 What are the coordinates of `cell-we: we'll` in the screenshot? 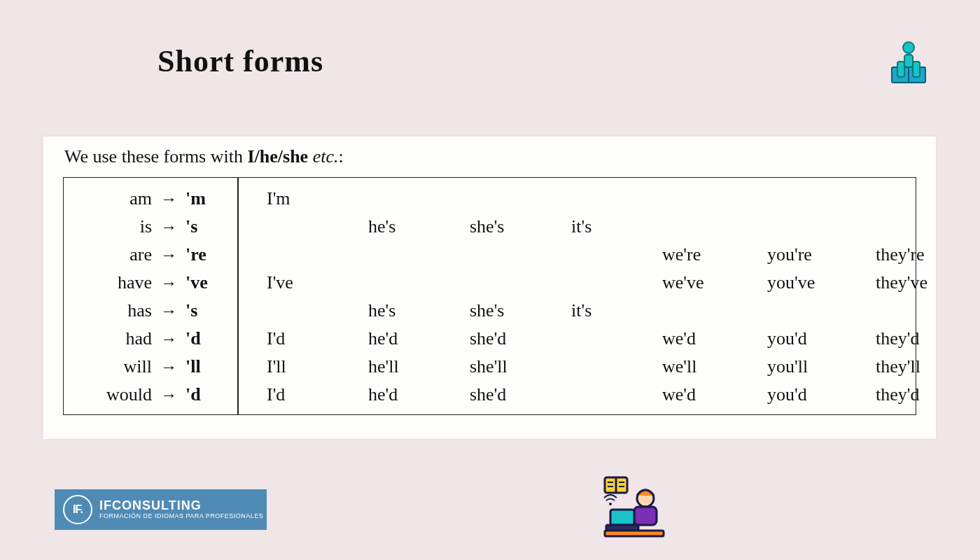 It's located at (715, 367).